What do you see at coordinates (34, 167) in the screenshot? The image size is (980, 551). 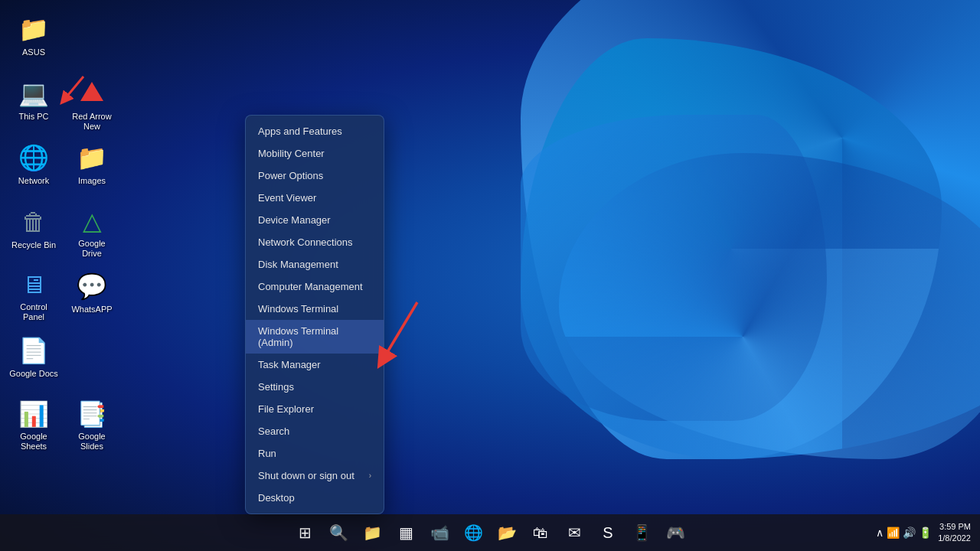 I see `desktop-icon-network: 🌐 Network` at bounding box center [34, 167].